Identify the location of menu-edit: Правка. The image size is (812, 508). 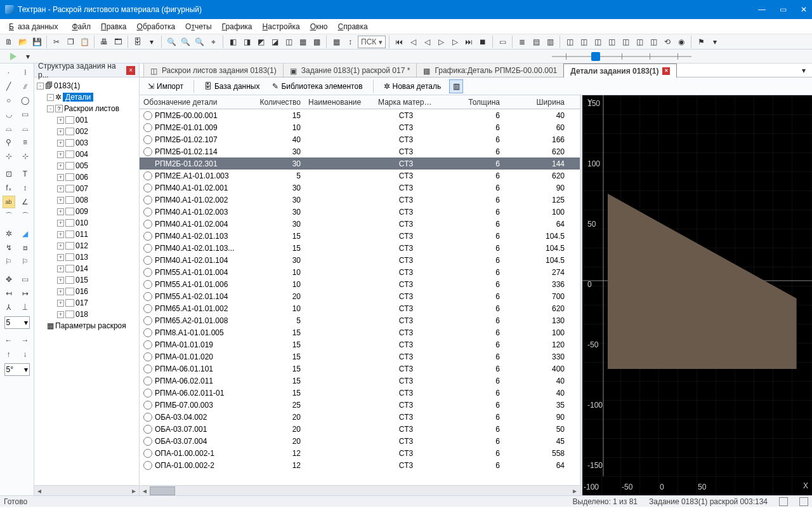
(114, 27).